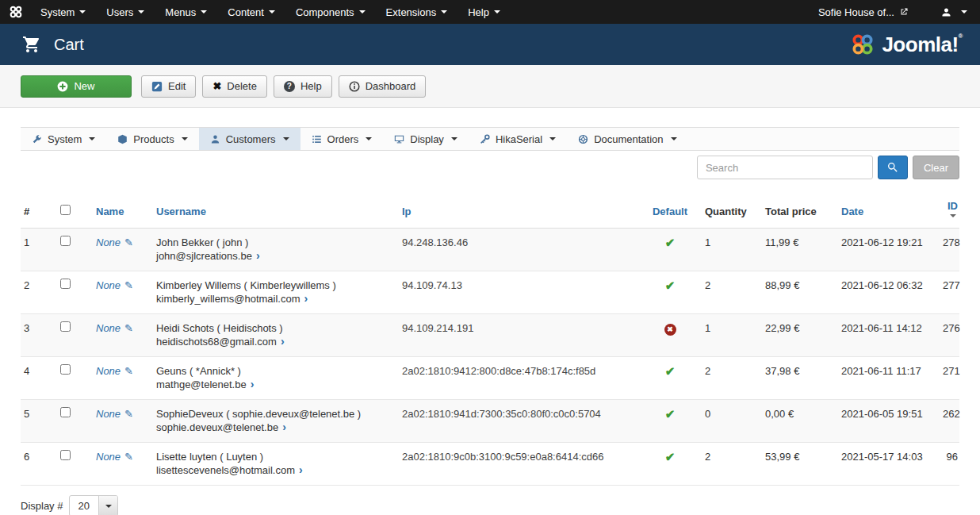  What do you see at coordinates (84, 86) in the screenshot?
I see `new-button-label: New` at bounding box center [84, 86].